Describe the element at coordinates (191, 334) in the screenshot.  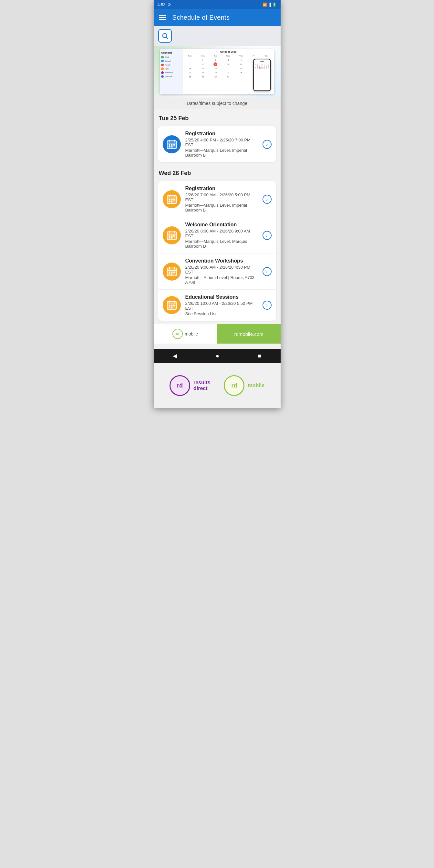
I see `footer-logo-label: mobile` at that location.